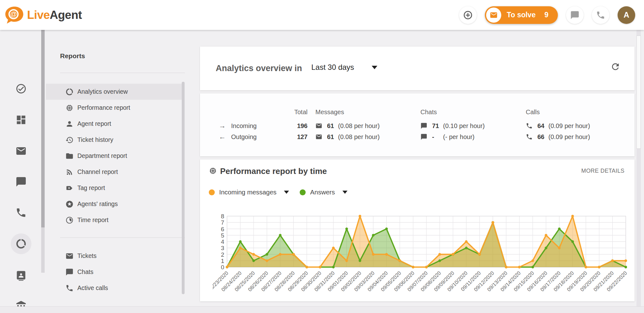  What do you see at coordinates (21, 120) in the screenshot?
I see `dashboard-icon` at bounding box center [21, 120].